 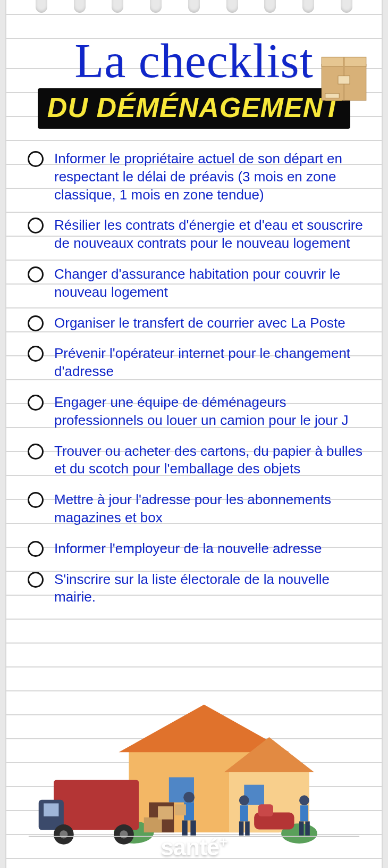 What do you see at coordinates (209, 589) in the screenshot?
I see `item-text: S'inscrire sur la liste électorale de la…` at bounding box center [209, 589].